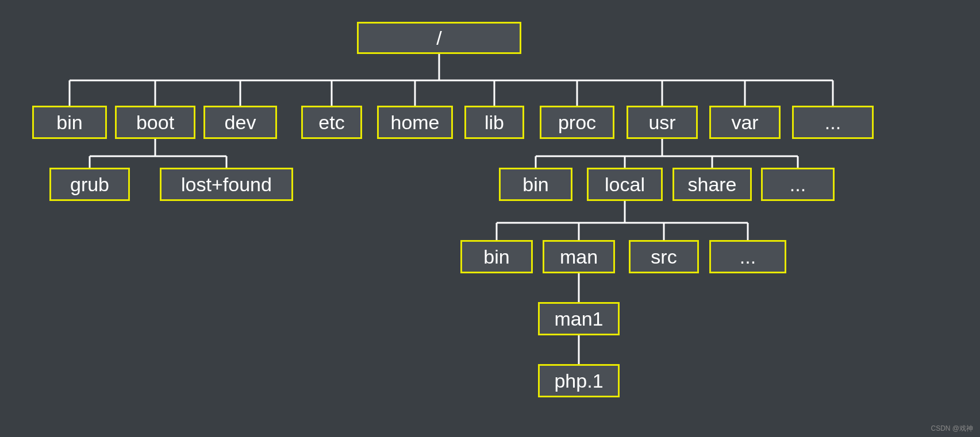 This screenshot has height=437, width=980. What do you see at coordinates (712, 184) in the screenshot?
I see `node-share: share` at bounding box center [712, 184].